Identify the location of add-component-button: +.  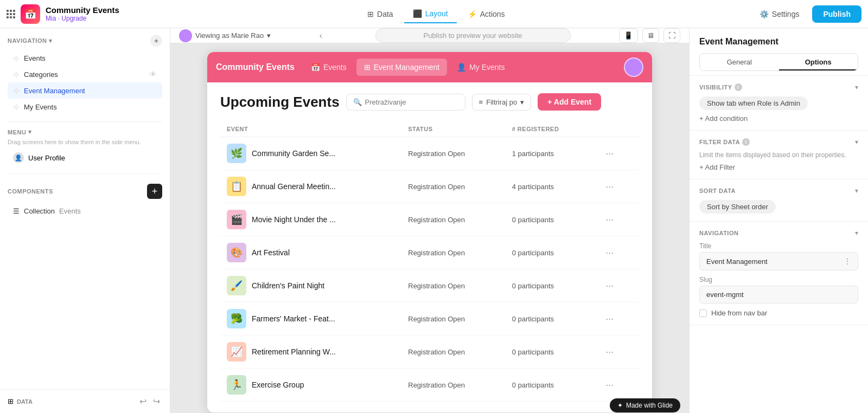
(155, 191).